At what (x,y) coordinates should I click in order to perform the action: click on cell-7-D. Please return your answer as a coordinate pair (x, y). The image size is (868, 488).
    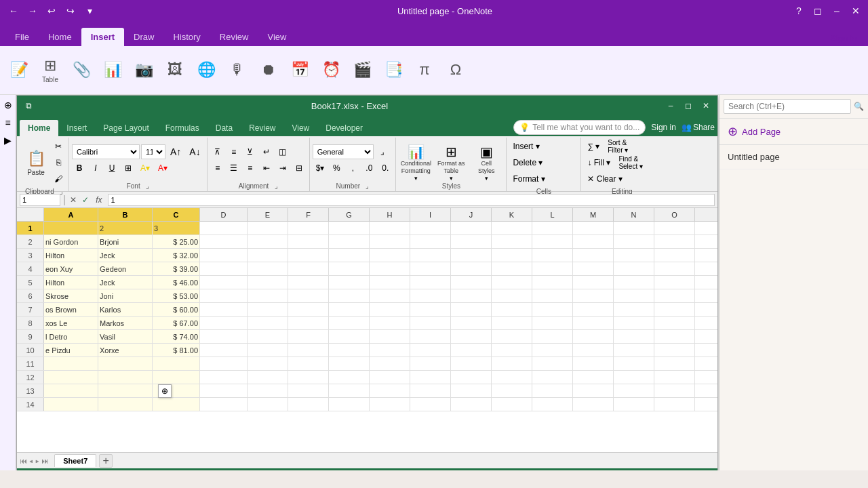
    Looking at the image, I should click on (224, 309).